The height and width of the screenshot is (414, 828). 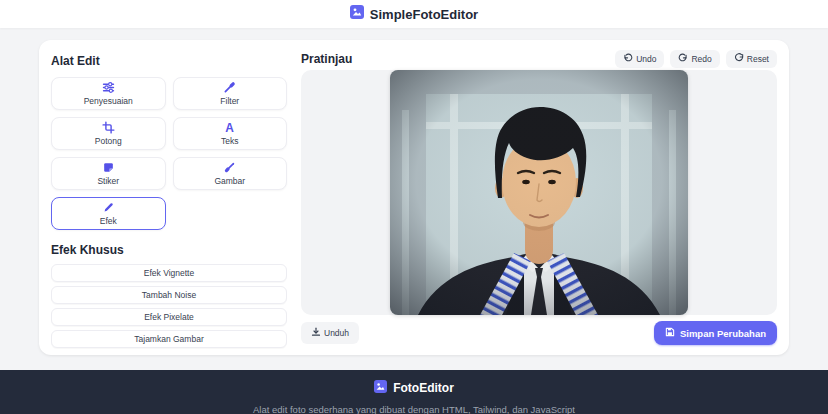 What do you see at coordinates (230, 168) in the screenshot?
I see `paint-icon` at bounding box center [230, 168].